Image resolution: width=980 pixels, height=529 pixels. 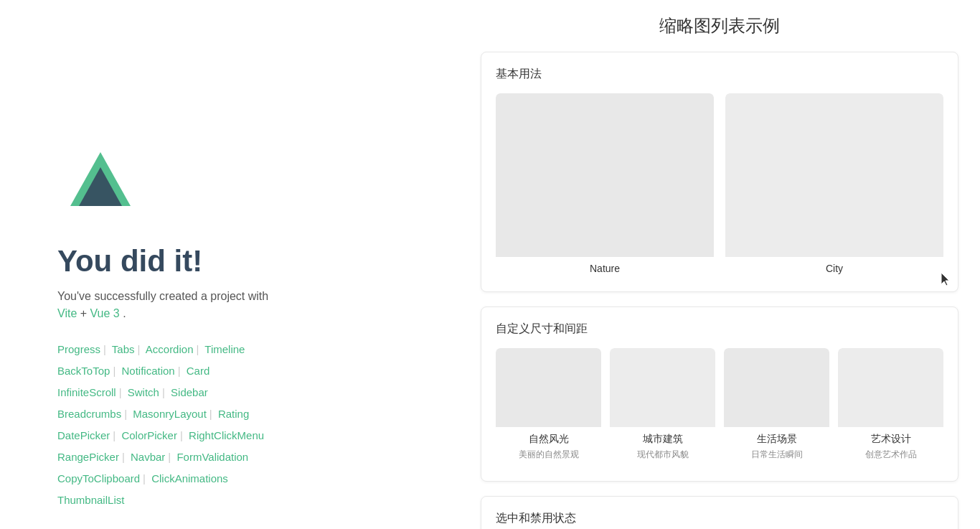 I want to click on hero-subtitle: You've successfully created a project wi…, so click(x=248, y=296).